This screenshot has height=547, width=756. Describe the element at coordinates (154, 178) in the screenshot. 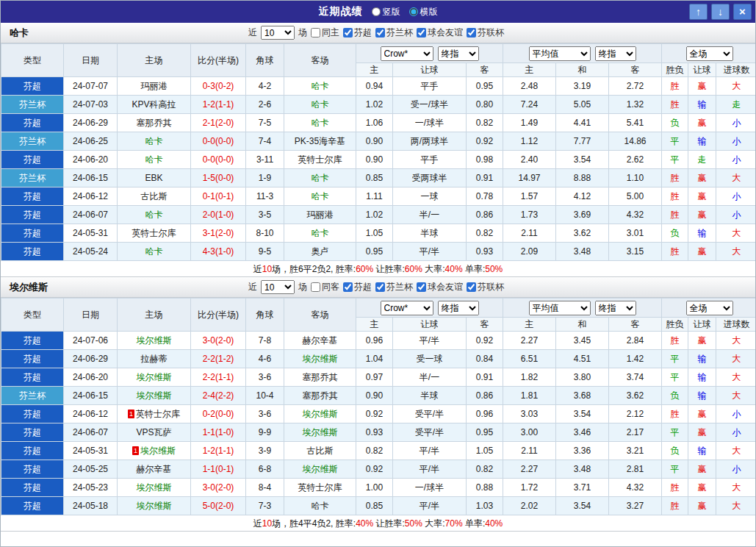

I see `home-team-name: EBK` at that location.